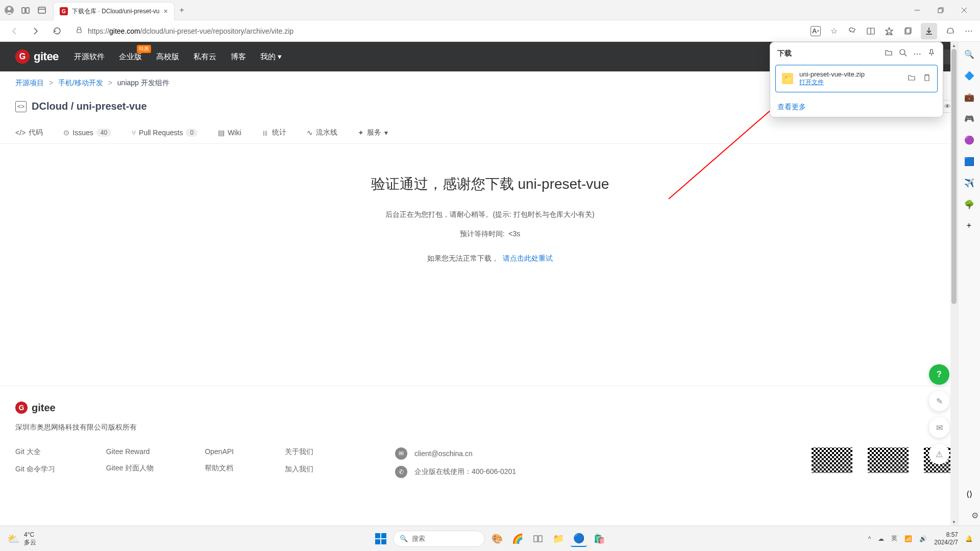  Describe the element at coordinates (14, 31) in the screenshot. I see `back-button` at that location.